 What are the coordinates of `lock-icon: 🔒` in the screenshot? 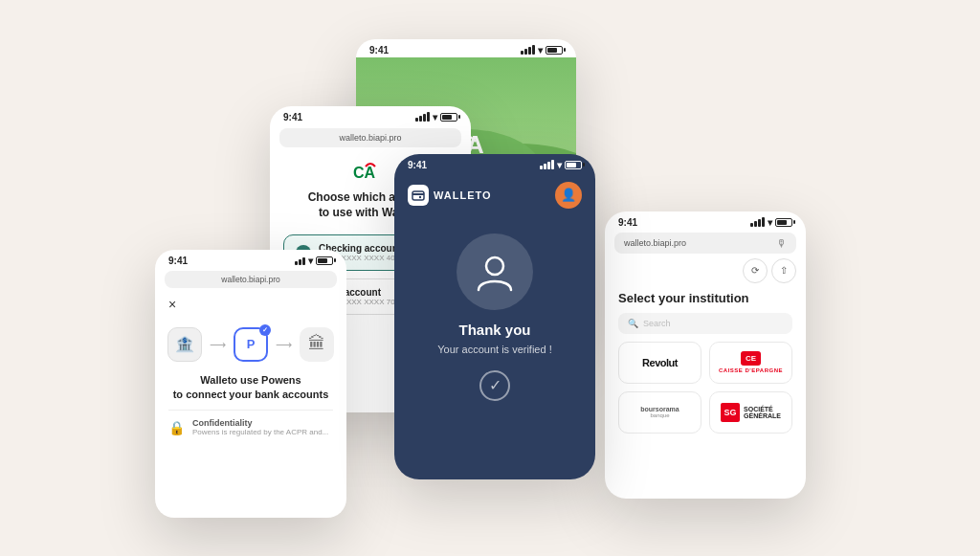 It's located at (176, 428).